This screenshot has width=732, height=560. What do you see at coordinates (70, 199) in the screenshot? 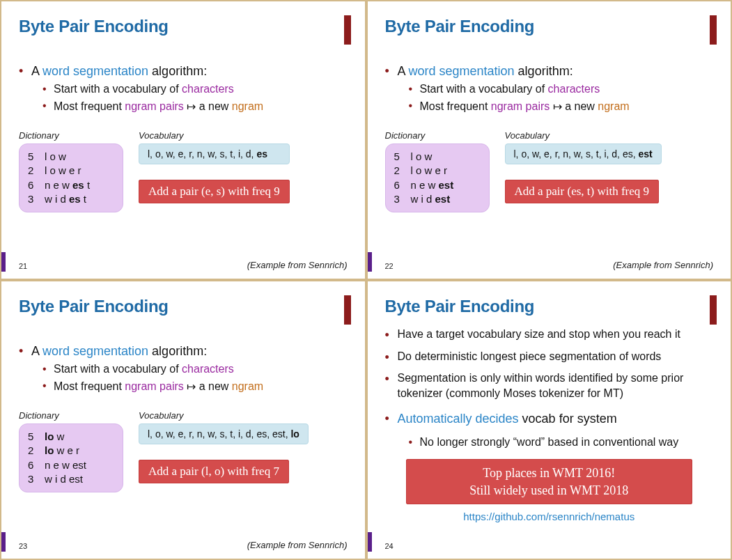
I see `dict-row: 3w i d es t` at bounding box center [70, 199].